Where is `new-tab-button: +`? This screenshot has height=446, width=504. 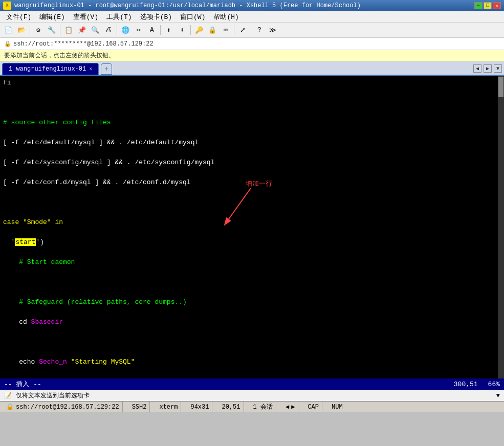
new-tab-button: + is located at coordinates (106, 69).